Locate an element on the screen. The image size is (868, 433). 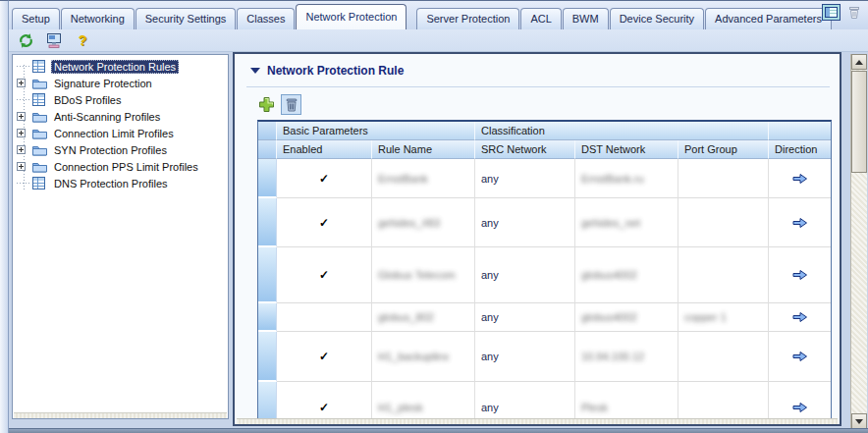
sidebar-horizontal-scrollbar is located at coordinates (120, 415).